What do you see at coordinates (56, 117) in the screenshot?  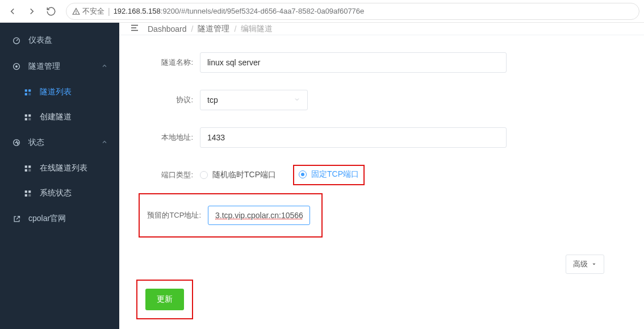 I see `sidebar-label: 创建隧道` at bounding box center [56, 117].